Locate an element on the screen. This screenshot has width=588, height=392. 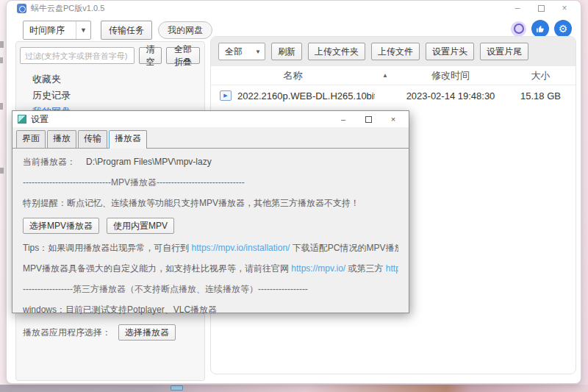
upload-file-button: 上传文件 is located at coordinates (395, 51).